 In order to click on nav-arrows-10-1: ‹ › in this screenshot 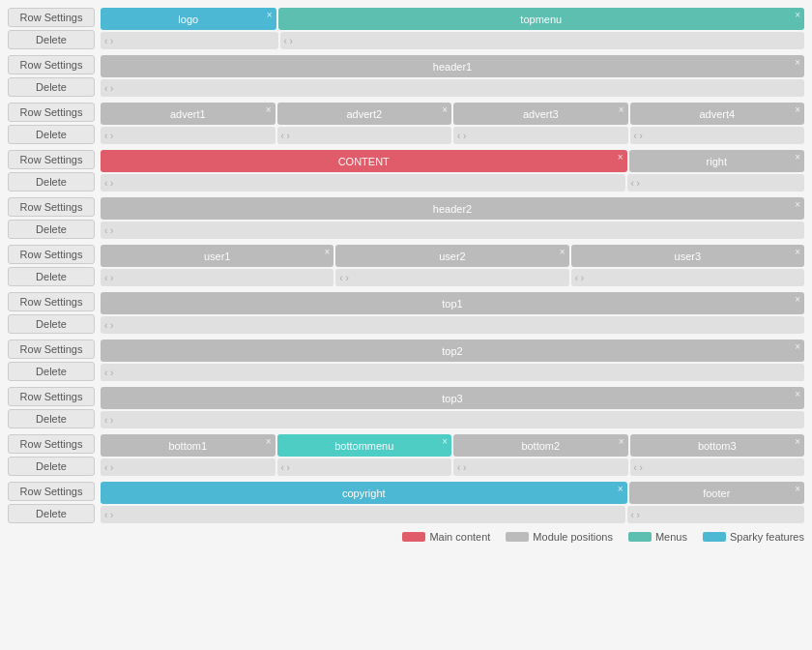, I will do `click(286, 468)`.